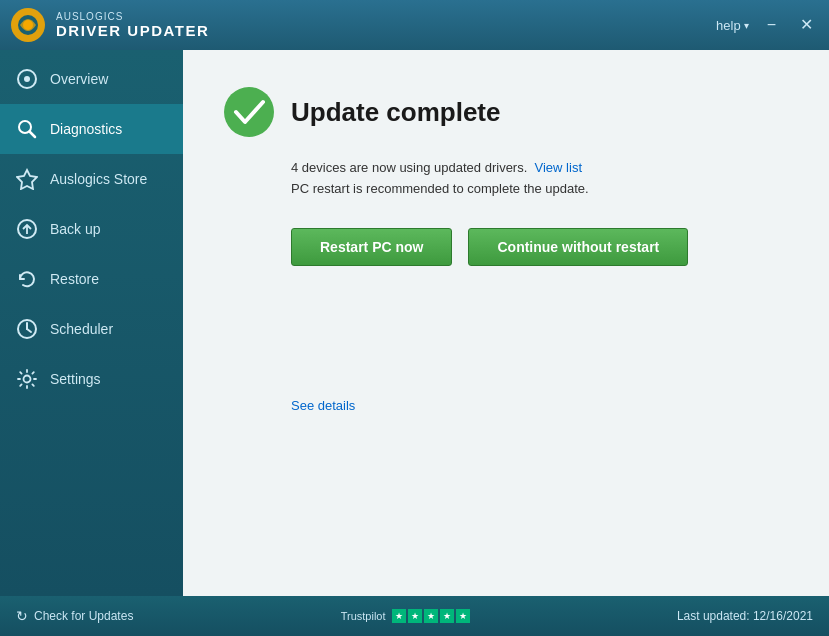  I want to click on star-2: ★, so click(415, 616).